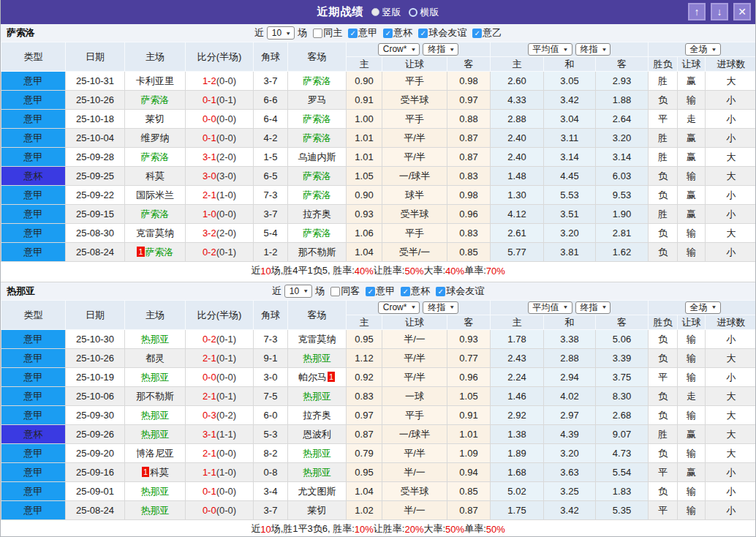 The image size is (756, 537). I want to click on match-score: 1-2(0-0), so click(219, 81).